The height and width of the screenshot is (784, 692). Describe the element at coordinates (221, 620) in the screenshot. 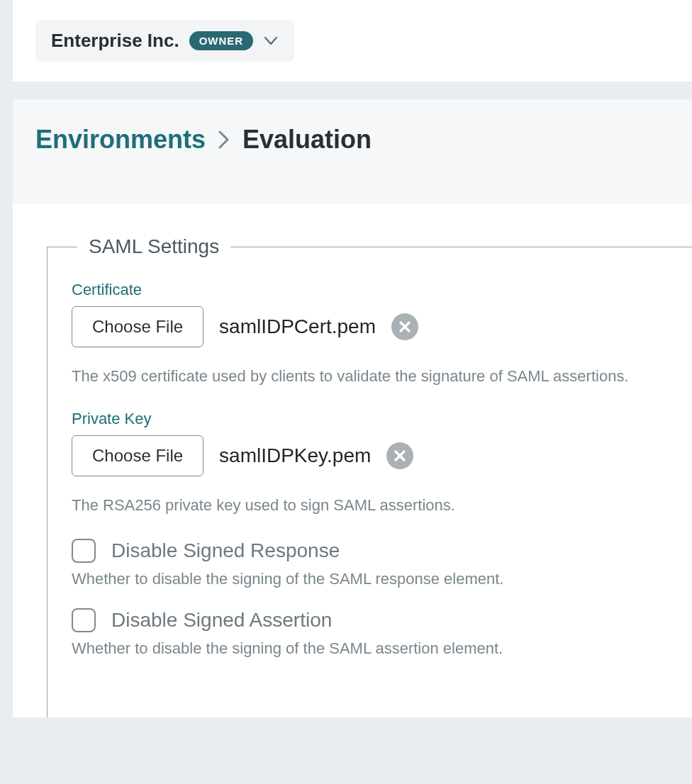

I see `disable-signed-assertion-label: Disable Signed Assertion` at that location.